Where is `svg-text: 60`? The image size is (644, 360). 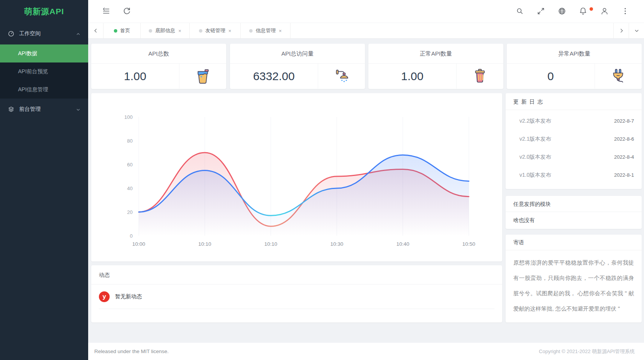 svg-text: 60 is located at coordinates (130, 165).